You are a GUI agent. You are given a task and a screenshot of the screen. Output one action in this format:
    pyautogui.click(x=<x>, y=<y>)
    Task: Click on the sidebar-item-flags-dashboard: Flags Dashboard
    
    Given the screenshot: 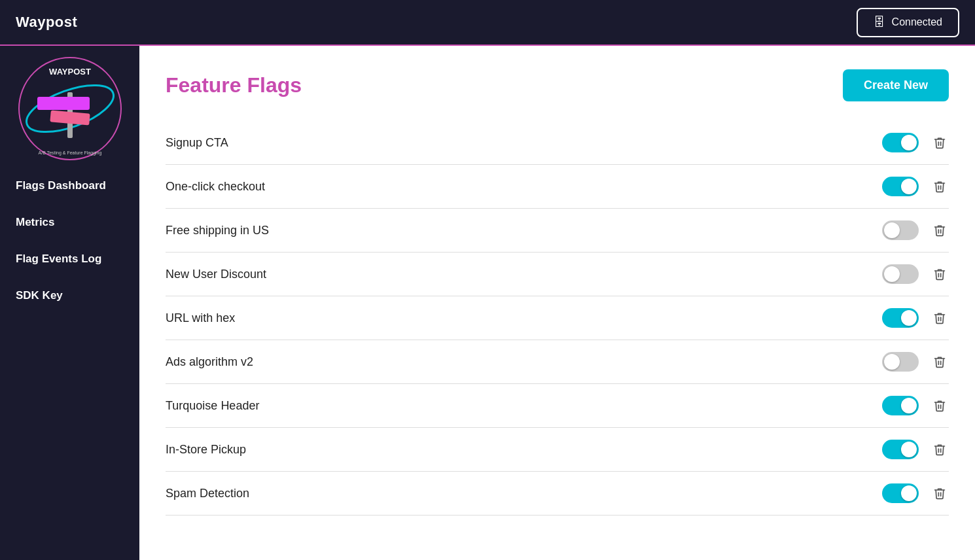 What is the action you would take?
    pyautogui.click(x=69, y=186)
    